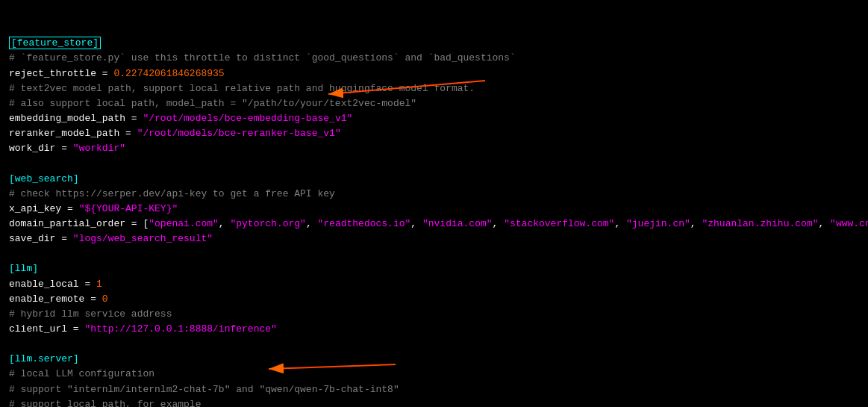 The image size is (868, 407). I want to click on code-line: [llm.server], so click(434, 359).